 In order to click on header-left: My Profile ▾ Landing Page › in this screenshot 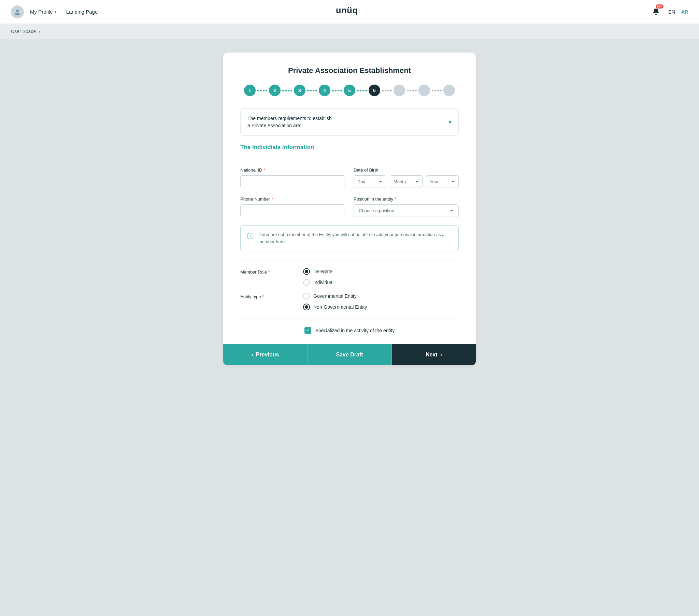, I will do `click(56, 12)`.